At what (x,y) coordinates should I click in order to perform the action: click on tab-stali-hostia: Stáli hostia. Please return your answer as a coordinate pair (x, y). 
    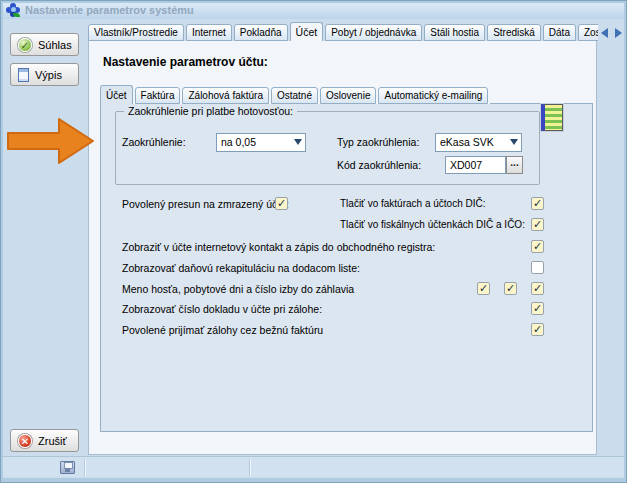
    Looking at the image, I should click on (454, 32).